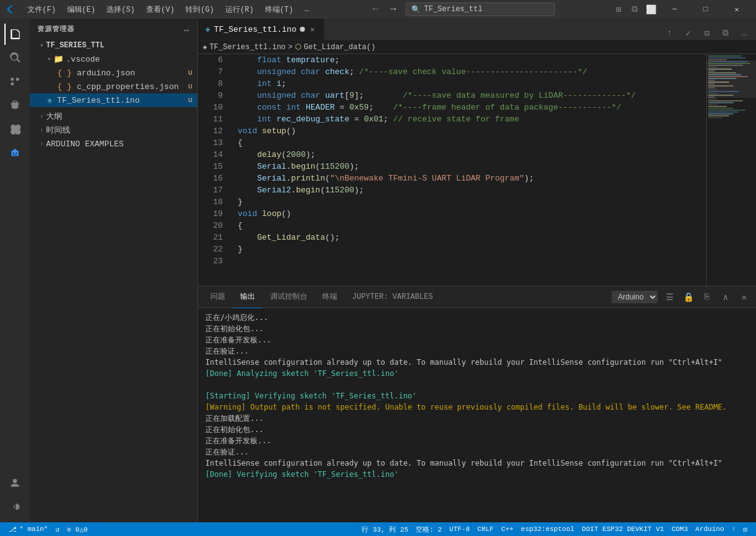  I want to click on panel-copy-icon: ⎘, so click(707, 297).